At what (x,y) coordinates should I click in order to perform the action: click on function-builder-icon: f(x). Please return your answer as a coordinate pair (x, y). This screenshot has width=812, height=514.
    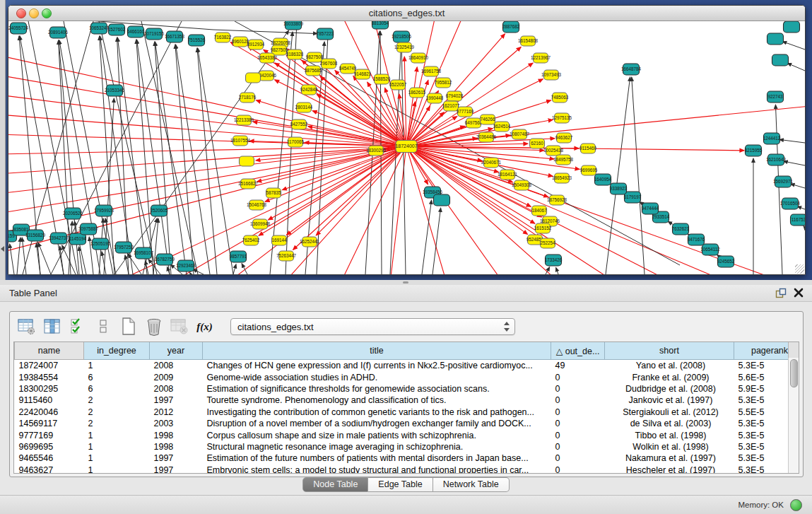
    Looking at the image, I should click on (205, 327).